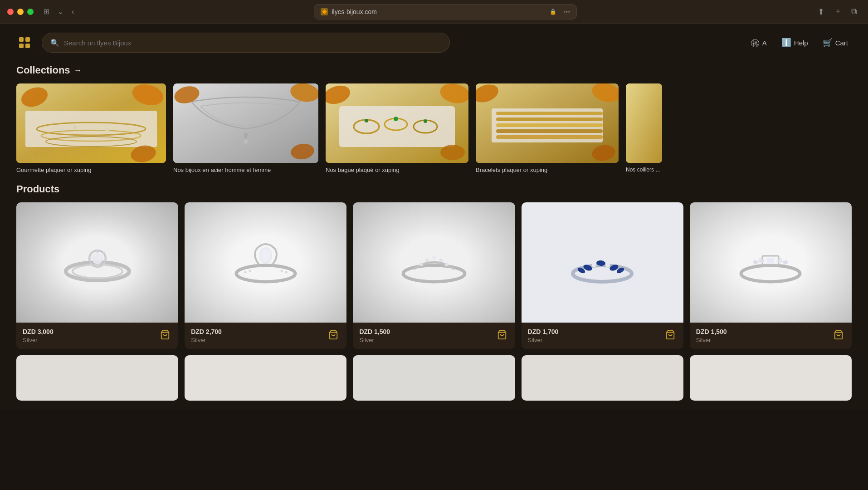 Image resolution: width=868 pixels, height=490 pixels. I want to click on collection-label-4: Bracelets plaquer or xuping, so click(547, 169).